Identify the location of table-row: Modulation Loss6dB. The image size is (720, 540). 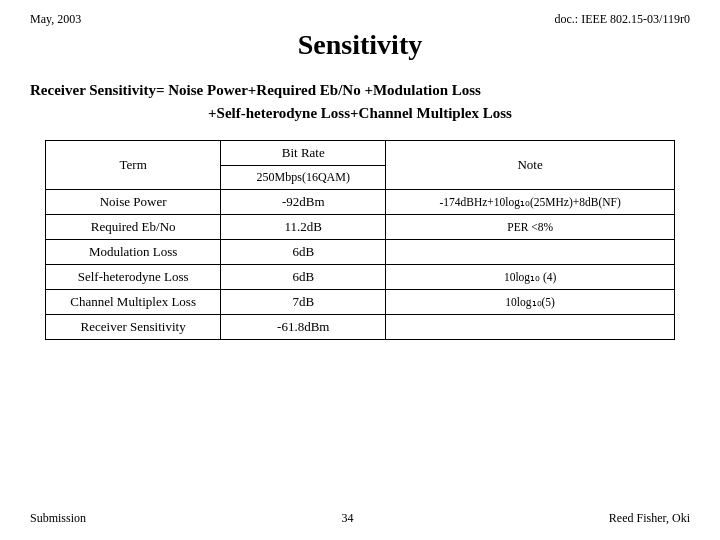
(360, 252).